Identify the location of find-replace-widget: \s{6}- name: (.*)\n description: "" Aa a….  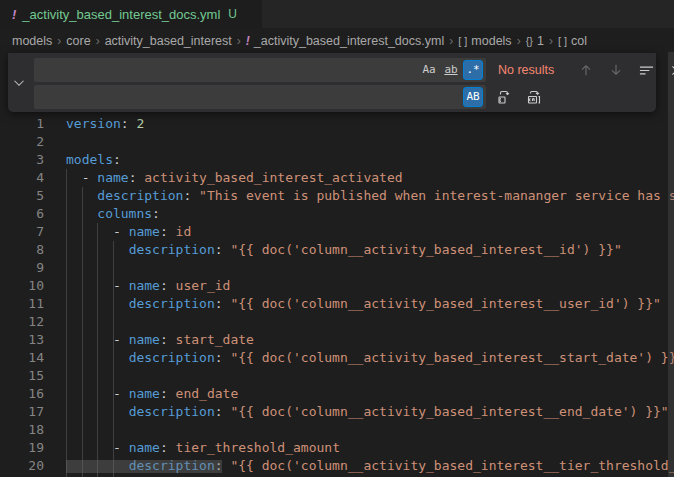
(332, 82).